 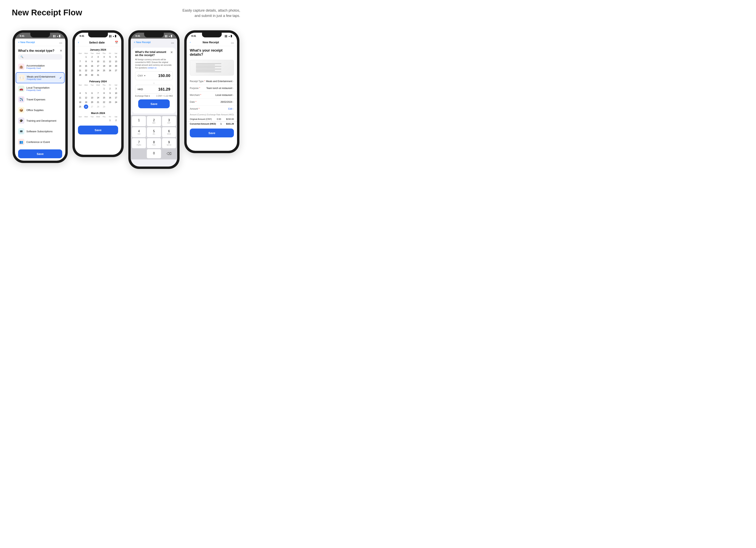 I want to click on category-list: 🏨 Accommodation Frequently Used 🍽️ Meals…, so click(x=40, y=104).